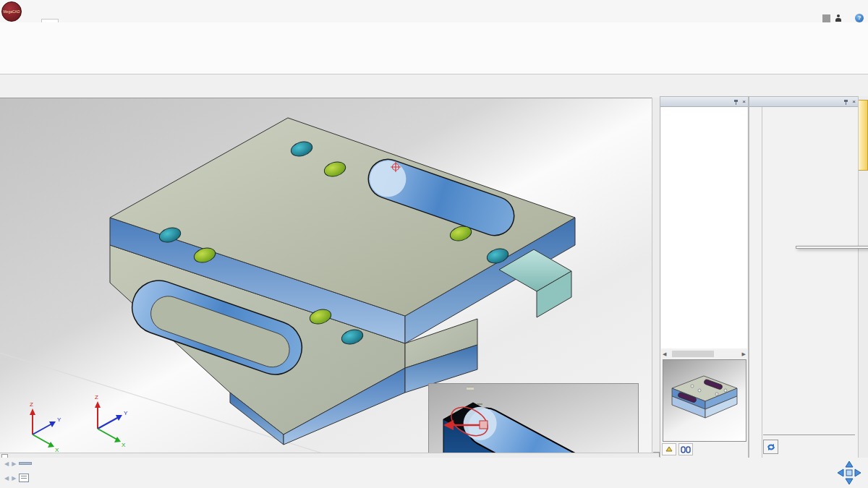 Image resolution: width=868 pixels, height=488 pixels. Describe the element at coordinates (838, 18) in the screenshot. I see `account-icon` at that location.